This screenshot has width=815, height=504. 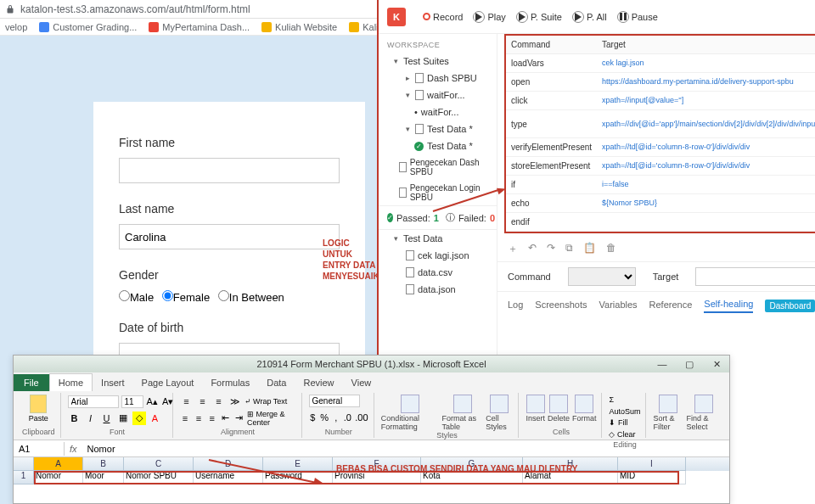 What do you see at coordinates (551, 249) in the screenshot?
I see `redo-icon: ↷` at bounding box center [551, 249].